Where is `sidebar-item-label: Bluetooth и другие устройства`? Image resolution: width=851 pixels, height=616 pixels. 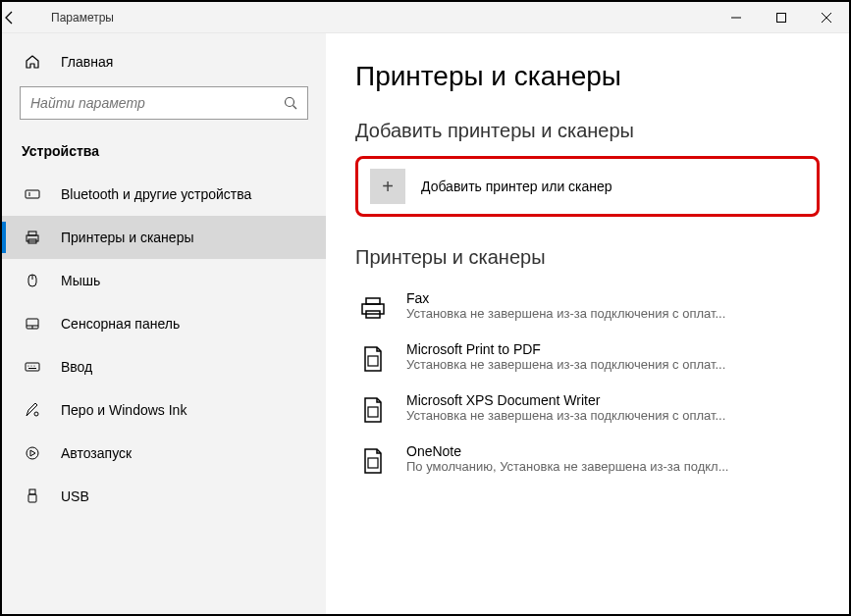 sidebar-item-label: Bluetooth и другие устройства is located at coordinates (156, 194).